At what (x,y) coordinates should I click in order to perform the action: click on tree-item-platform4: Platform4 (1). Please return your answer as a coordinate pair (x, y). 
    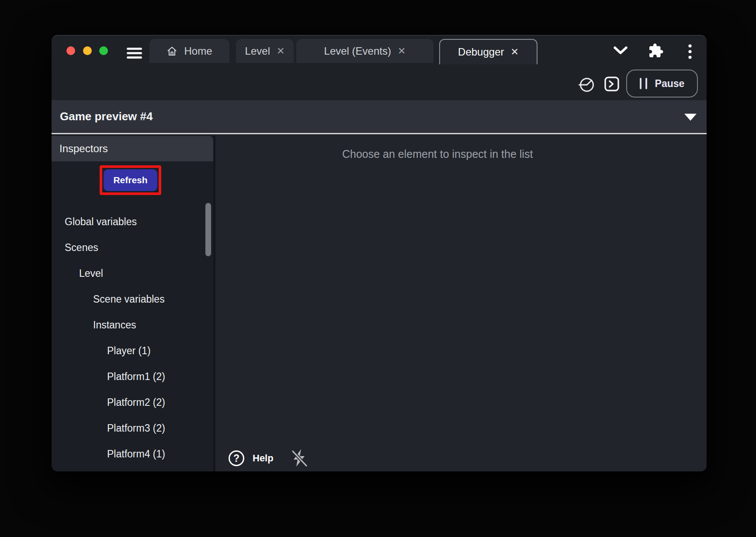
    Looking at the image, I should click on (132, 454).